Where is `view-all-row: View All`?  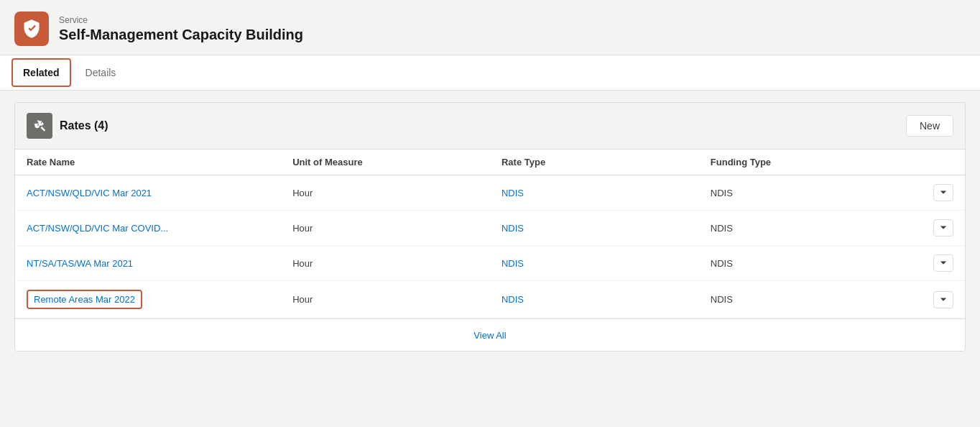 view-all-row: View All is located at coordinates (490, 335).